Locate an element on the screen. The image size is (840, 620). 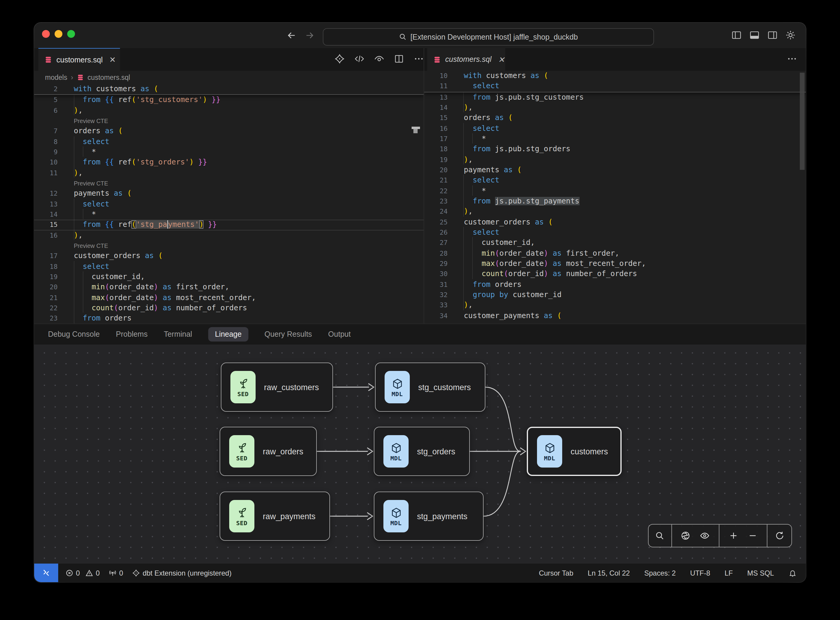
panel-tab-debug-console: Debug Console is located at coordinates (74, 334).